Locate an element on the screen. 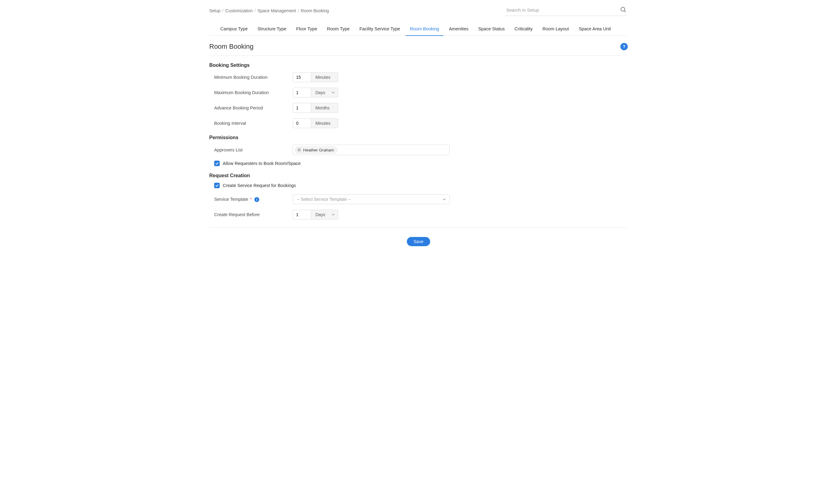 The width and height of the screenshot is (837, 504). section-booking-settings: Booking Settings is located at coordinates (418, 65).